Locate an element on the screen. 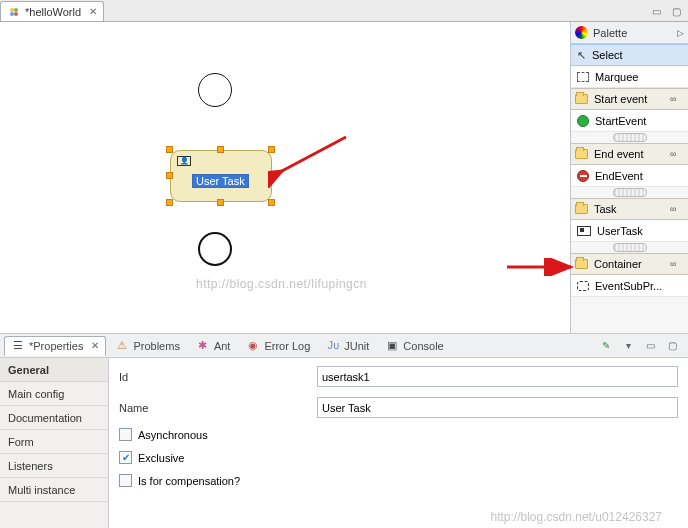 Image resolution: width=688 pixels, height=528 pixels. palette-event-subprocess: EventSubPr... is located at coordinates (630, 286).